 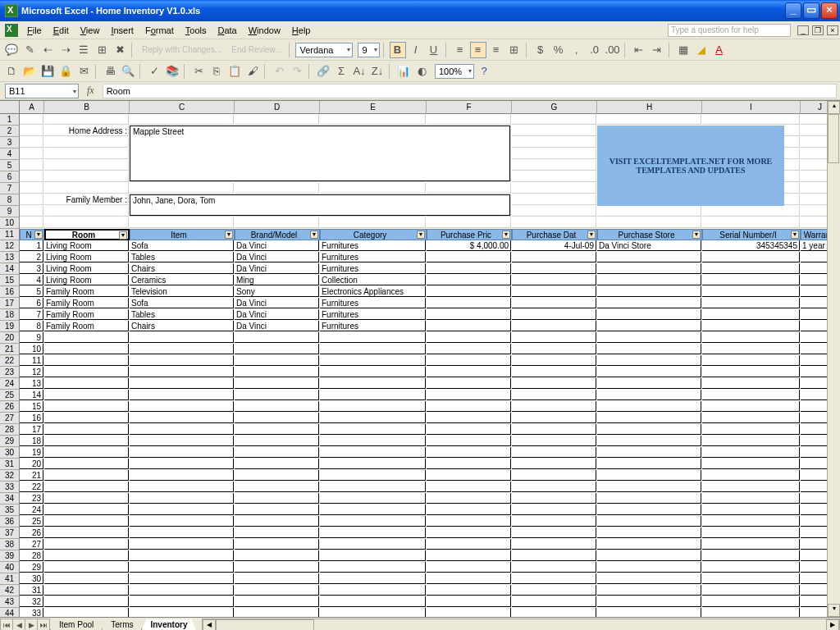 I want to click on row-header-2: 2, so click(x=10, y=131).